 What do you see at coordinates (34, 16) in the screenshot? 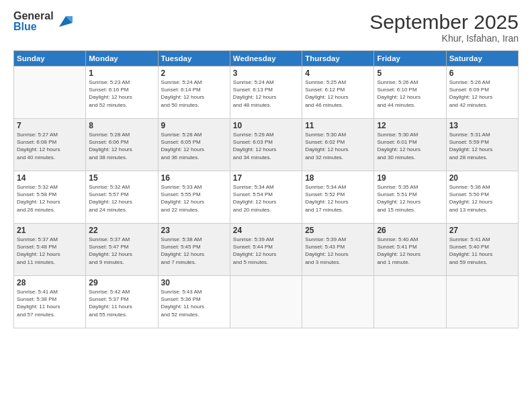
I see `logo-general: General` at bounding box center [34, 16].